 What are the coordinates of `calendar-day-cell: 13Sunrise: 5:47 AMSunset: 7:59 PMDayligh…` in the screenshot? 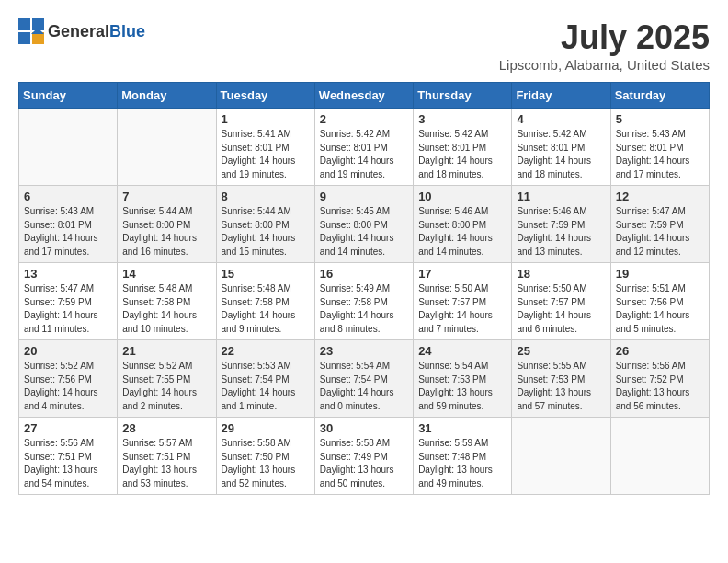 It's located at (68, 302).